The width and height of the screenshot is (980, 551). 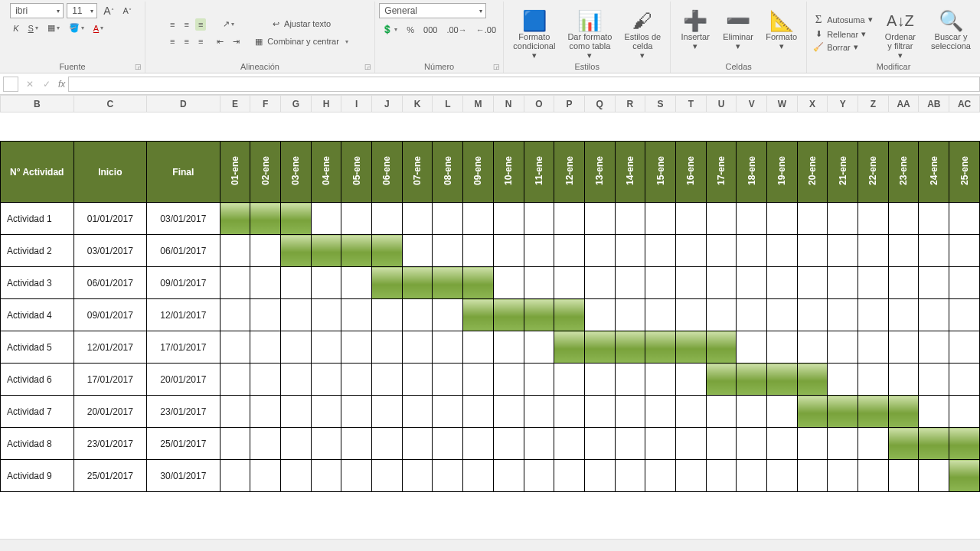 I want to click on column-header: V, so click(x=752, y=104).